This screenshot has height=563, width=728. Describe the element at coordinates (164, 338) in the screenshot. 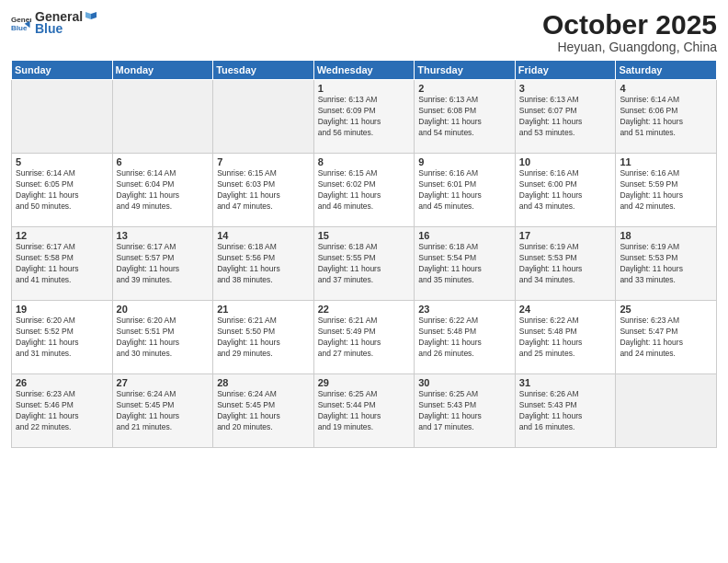

I see `cell-info: Sunrise: 6:20 AM Sunset: 5:51 PM Dayligh…` at that location.